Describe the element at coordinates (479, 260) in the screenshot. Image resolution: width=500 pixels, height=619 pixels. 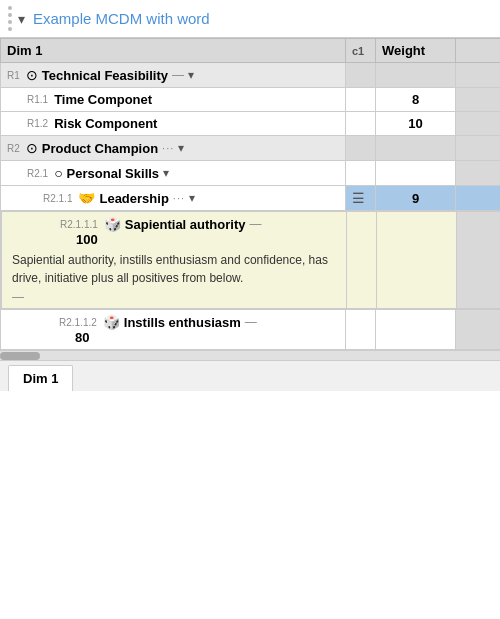
I see `r2111-extra` at that location.